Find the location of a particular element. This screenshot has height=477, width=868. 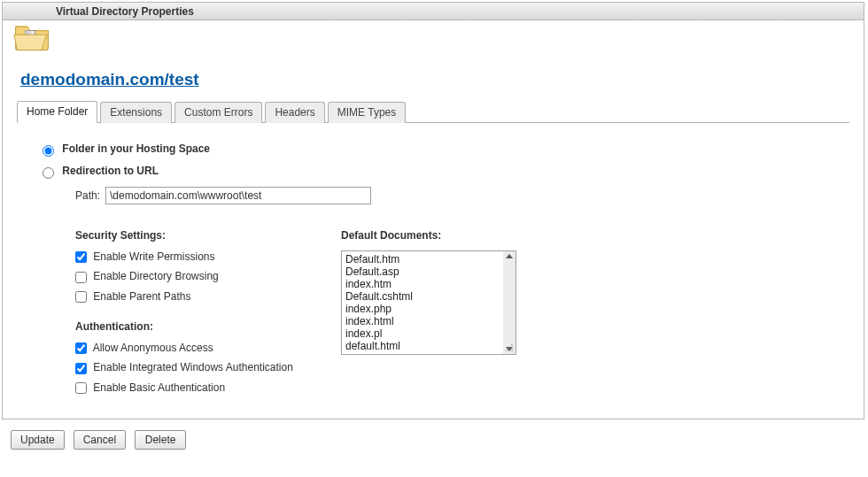

resize-grip-icon is located at coordinates (509, 348).